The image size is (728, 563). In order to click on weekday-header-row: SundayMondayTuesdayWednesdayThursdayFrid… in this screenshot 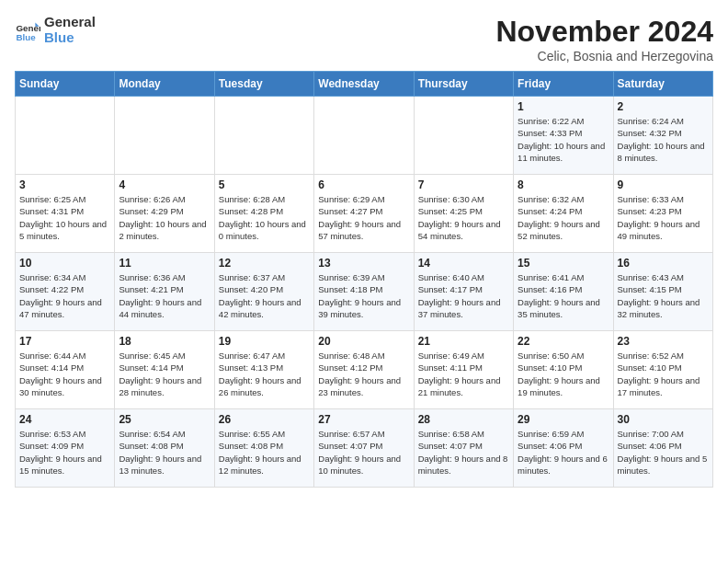, I will do `click(364, 85)`.